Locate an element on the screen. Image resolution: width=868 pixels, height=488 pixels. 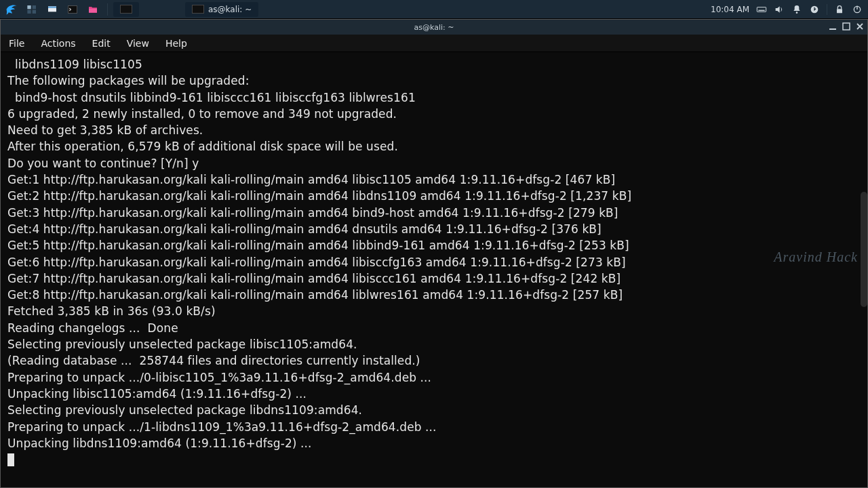
panel-separator is located at coordinates (107, 9).